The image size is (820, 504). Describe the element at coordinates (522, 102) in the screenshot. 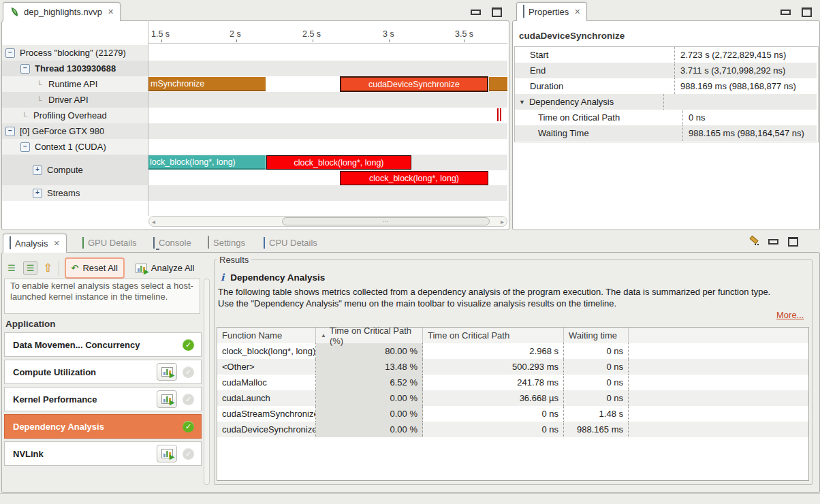

I see `expander-down-icon: ▼` at that location.